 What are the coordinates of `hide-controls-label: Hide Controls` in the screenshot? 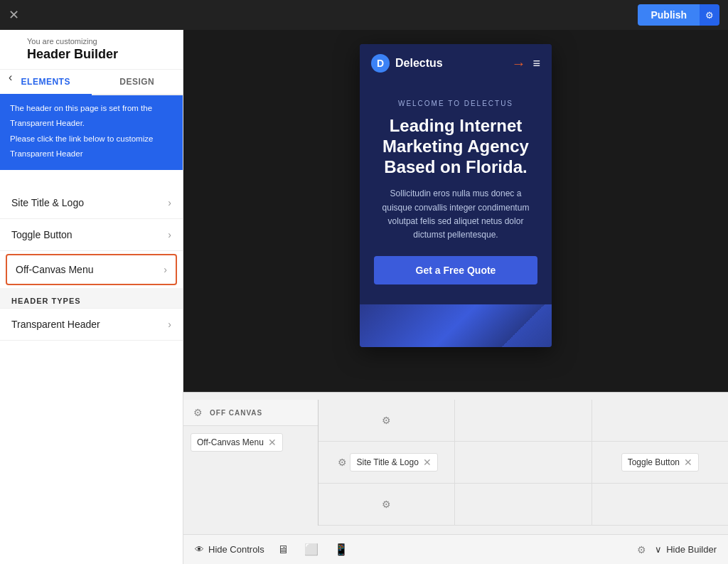 It's located at (236, 549).